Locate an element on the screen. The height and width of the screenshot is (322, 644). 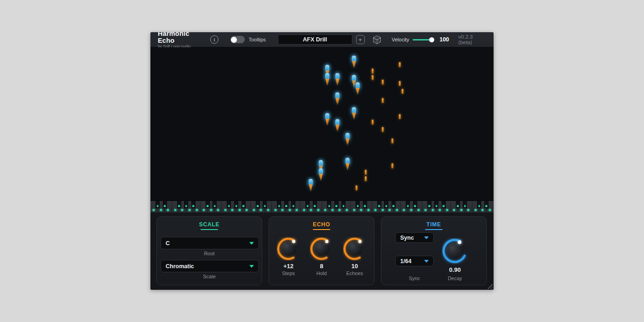
decay-knob is located at coordinates (455, 251).